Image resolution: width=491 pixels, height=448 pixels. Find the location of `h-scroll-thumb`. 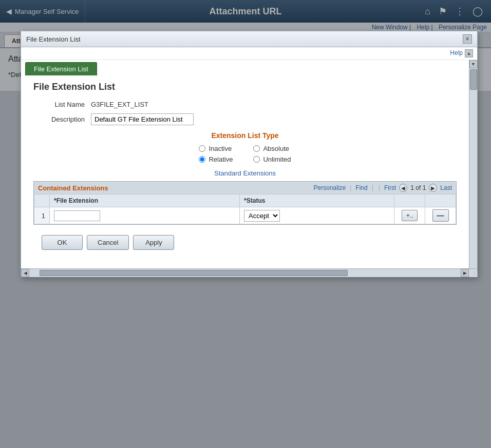

h-scroll-thumb is located at coordinates (194, 273).